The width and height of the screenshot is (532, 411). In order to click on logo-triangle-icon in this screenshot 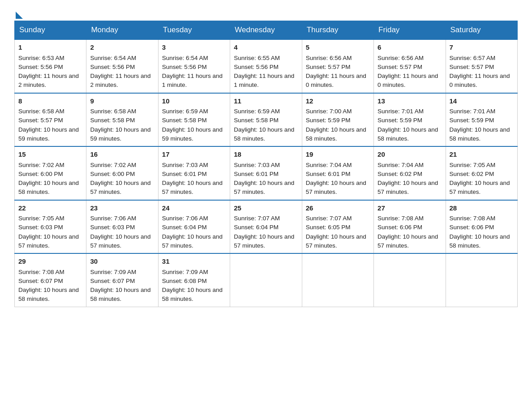, I will do `click(19, 15)`.